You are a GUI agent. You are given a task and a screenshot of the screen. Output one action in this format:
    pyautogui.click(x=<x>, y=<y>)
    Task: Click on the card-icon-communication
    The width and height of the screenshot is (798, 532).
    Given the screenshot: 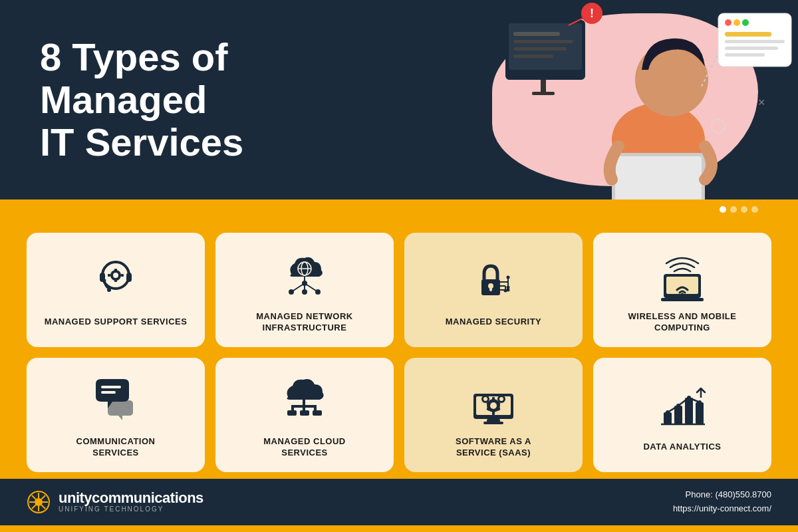 What is the action you would take?
    pyautogui.click(x=116, y=400)
    